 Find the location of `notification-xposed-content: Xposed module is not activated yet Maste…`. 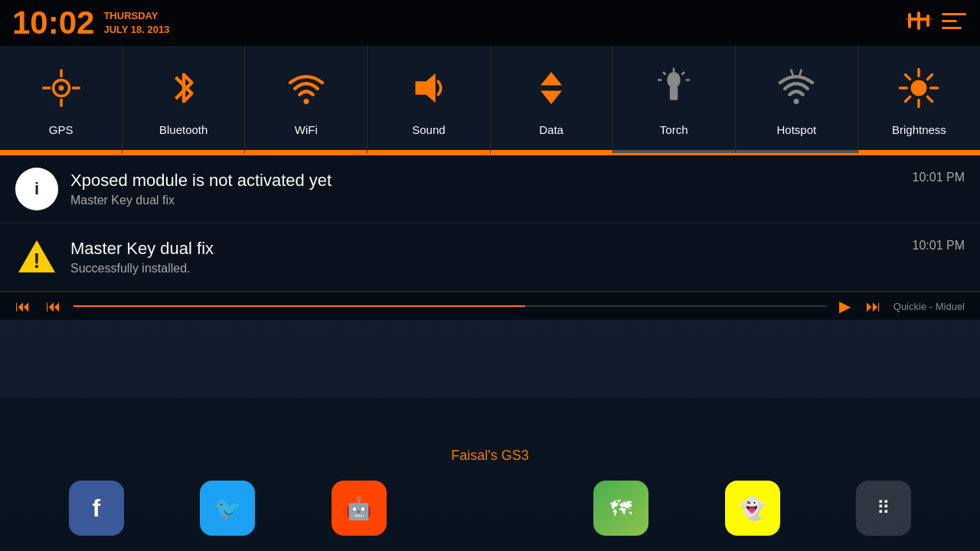

notification-xposed-content: Xposed module is not activated yet Maste… is located at coordinates (492, 189).